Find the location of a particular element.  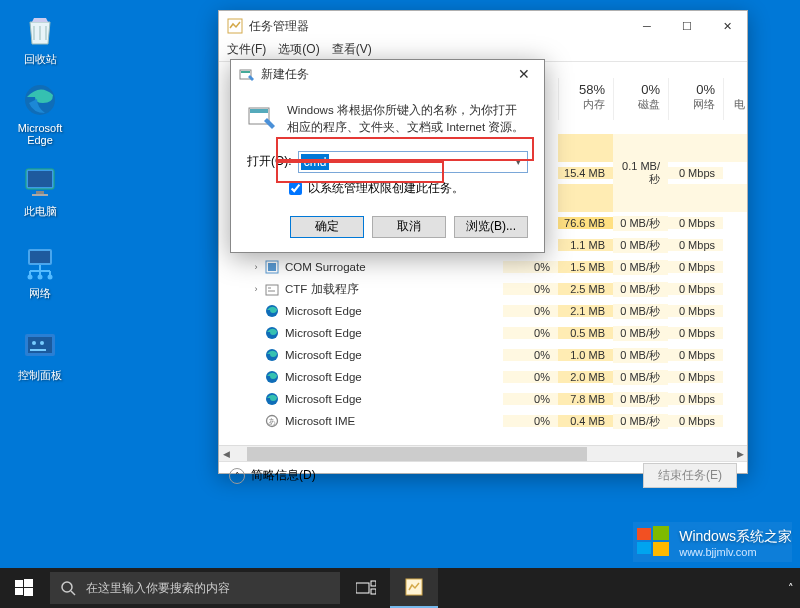

desktop-icon-label: 控制面板 is located at coordinates (40, 376).